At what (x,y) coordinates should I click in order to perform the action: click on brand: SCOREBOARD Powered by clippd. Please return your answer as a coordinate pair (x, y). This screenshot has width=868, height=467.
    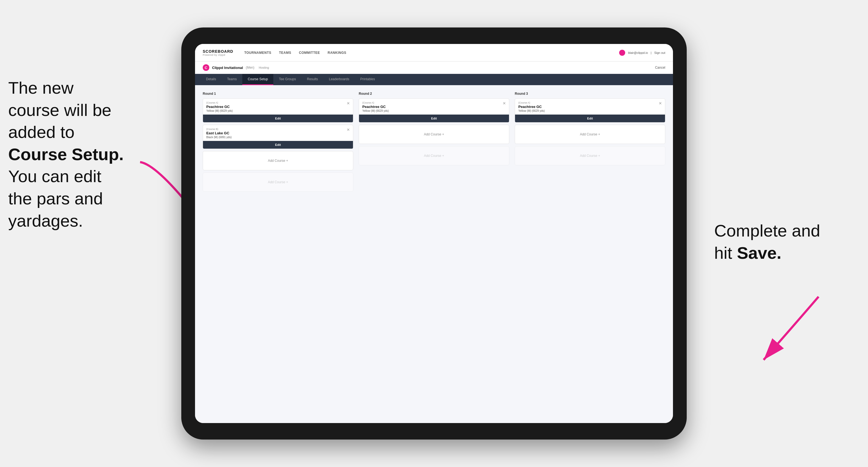
    Looking at the image, I should click on (218, 53).